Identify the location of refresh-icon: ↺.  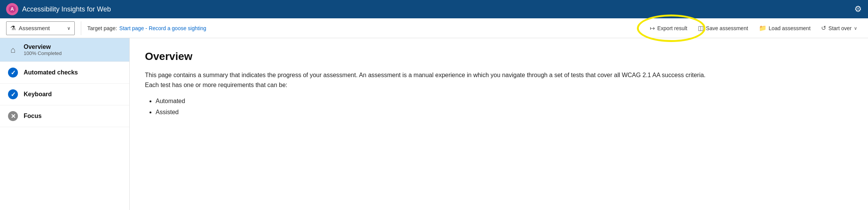
(824, 28).